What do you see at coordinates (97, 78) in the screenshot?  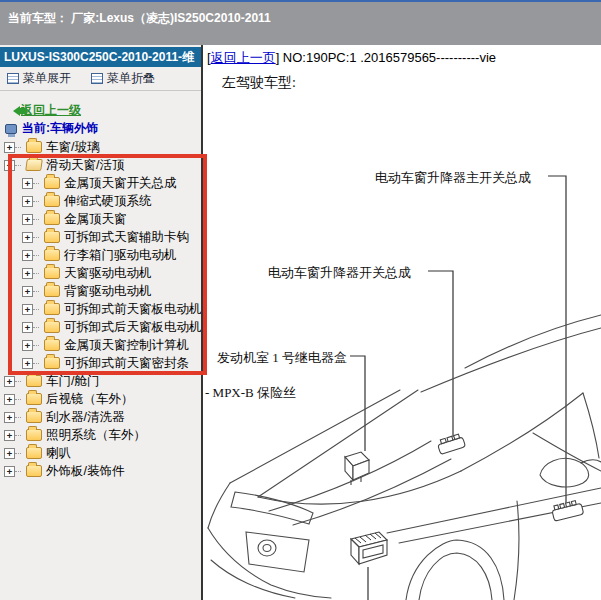 I see `list-icon` at bounding box center [97, 78].